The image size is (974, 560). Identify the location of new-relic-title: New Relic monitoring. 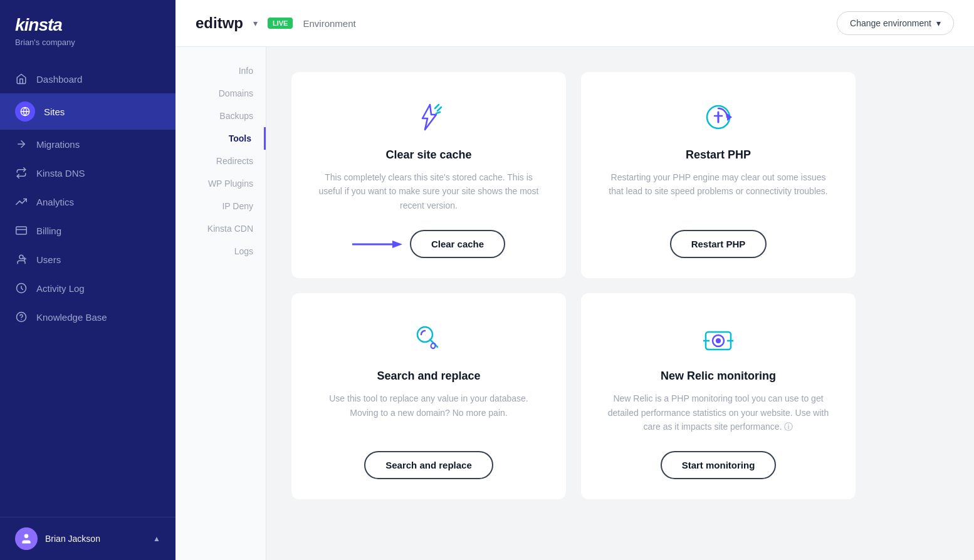
(718, 376).